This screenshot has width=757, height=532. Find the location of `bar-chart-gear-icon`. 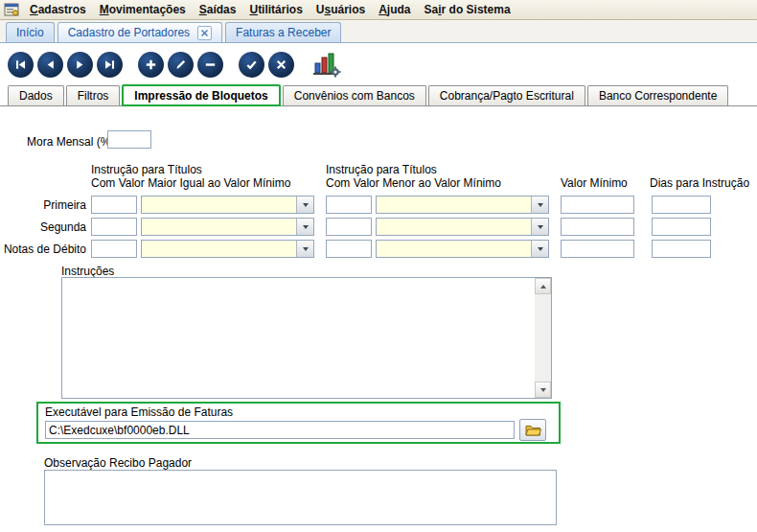

bar-chart-gear-icon is located at coordinates (327, 64).